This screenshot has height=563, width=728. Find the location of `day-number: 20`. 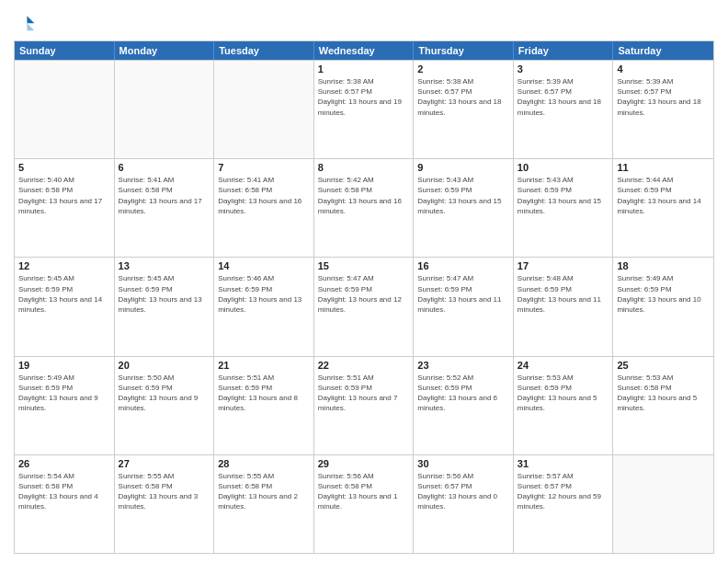

day-number: 20 is located at coordinates (165, 365).